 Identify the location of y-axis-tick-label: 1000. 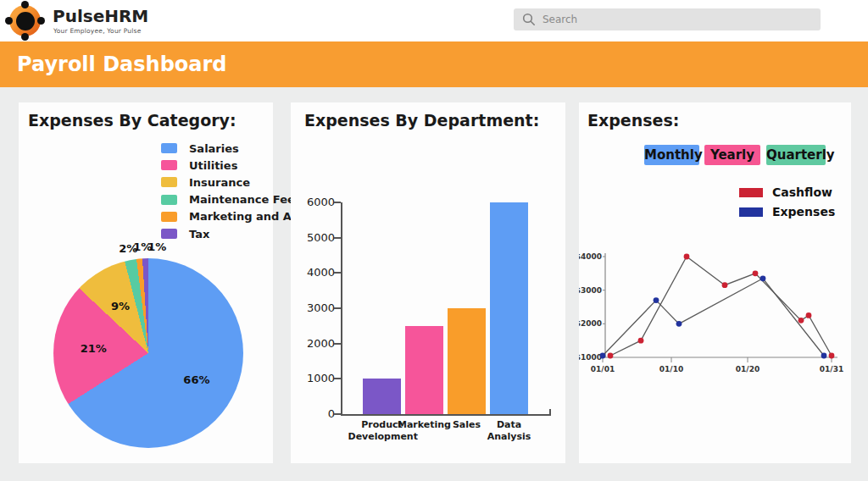
(317, 379).